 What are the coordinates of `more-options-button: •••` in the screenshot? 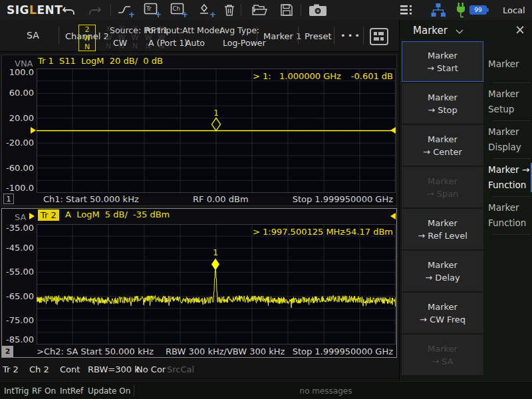 It's located at (351, 36).